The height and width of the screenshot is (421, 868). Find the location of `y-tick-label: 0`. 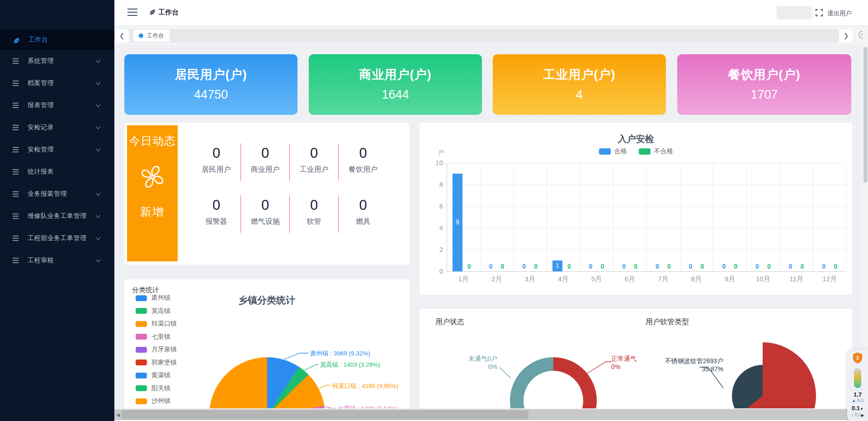

y-tick-label: 0 is located at coordinates (434, 271).